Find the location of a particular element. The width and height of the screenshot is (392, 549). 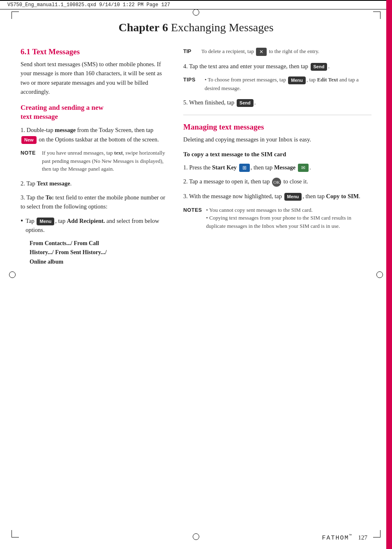

from-options: From Contacts.../ From CallHistory.../ F… is located at coordinates (99, 252).